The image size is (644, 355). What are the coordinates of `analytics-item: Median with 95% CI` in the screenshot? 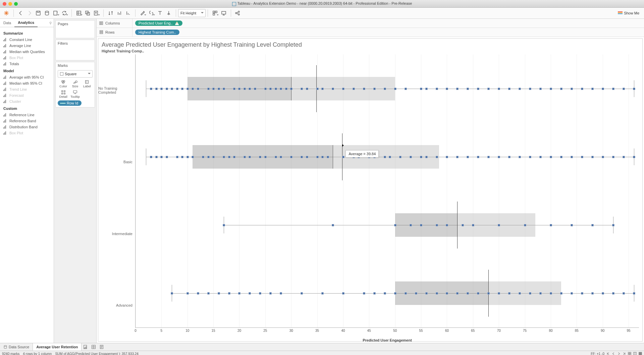 It's located at (27, 83).